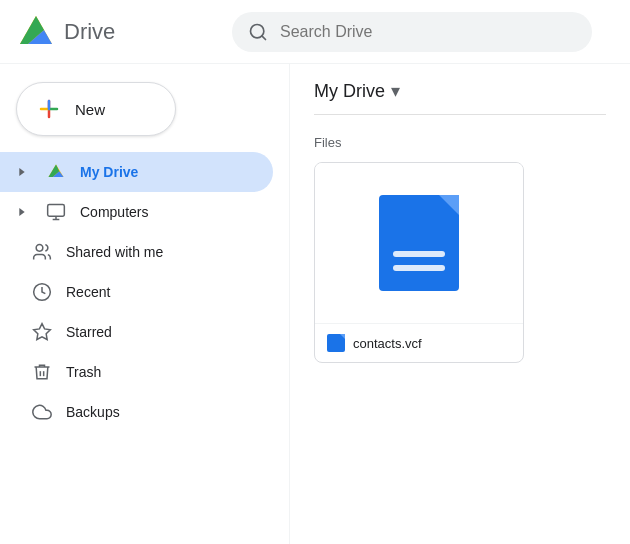  I want to click on search-input, so click(428, 32).